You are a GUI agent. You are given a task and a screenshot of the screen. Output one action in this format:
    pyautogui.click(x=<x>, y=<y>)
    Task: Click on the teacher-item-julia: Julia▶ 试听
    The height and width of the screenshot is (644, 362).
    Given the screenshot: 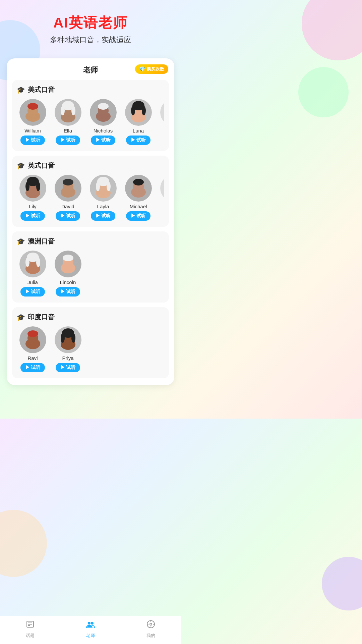 What is the action you would take?
    pyautogui.click(x=33, y=274)
    